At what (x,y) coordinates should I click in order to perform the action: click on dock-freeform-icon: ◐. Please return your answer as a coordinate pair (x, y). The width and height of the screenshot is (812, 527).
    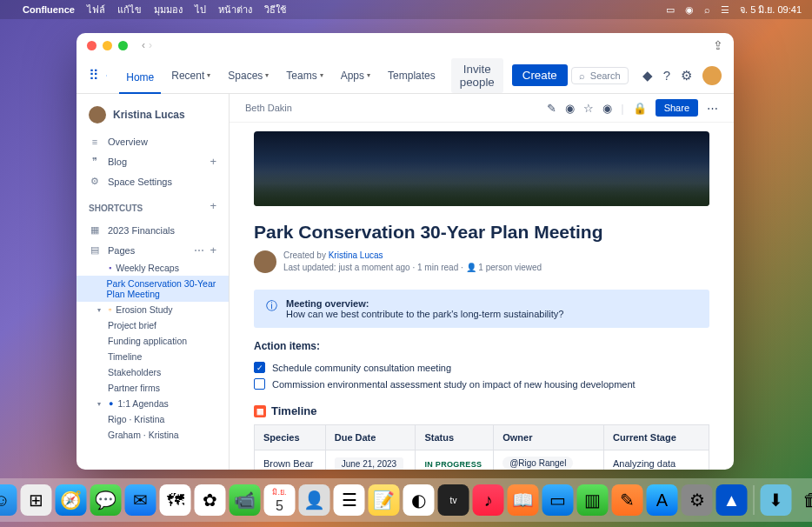
    Looking at the image, I should click on (419, 500).